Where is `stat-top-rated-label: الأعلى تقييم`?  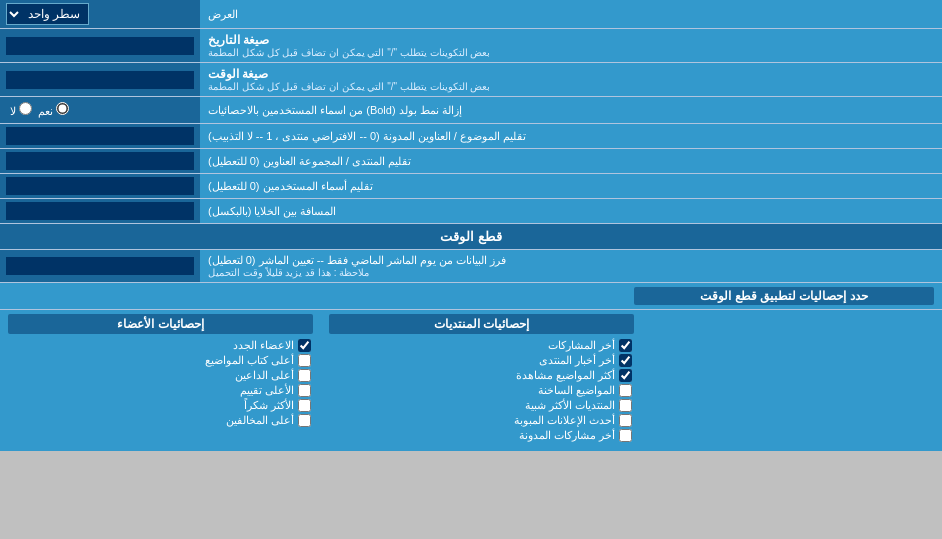 stat-top-rated-label: الأعلى تقييم is located at coordinates (267, 390).